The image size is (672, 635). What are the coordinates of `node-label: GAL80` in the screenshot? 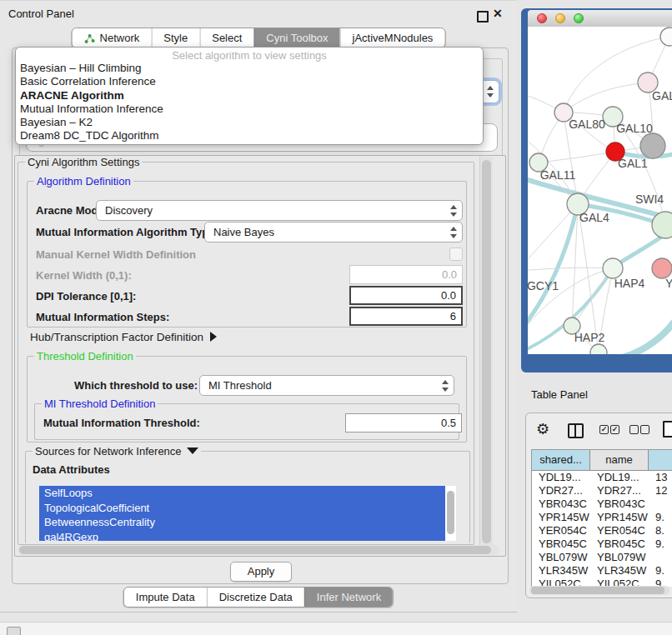 It's located at (587, 124).